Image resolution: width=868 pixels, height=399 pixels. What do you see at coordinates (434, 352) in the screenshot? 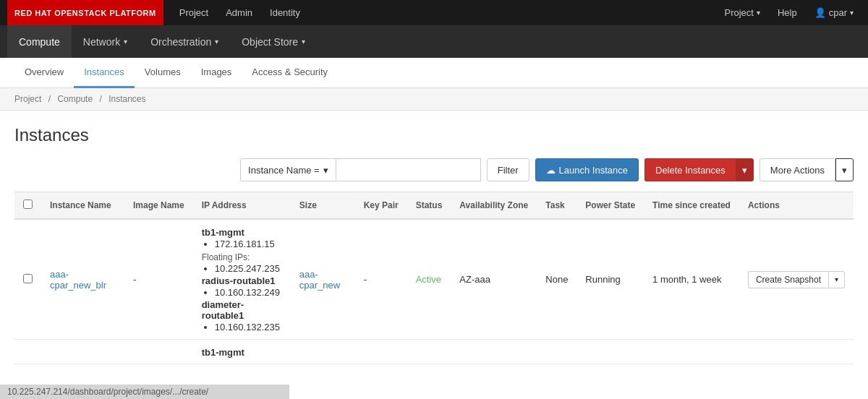
I see `table-row: tb1-mgmt` at bounding box center [434, 352].